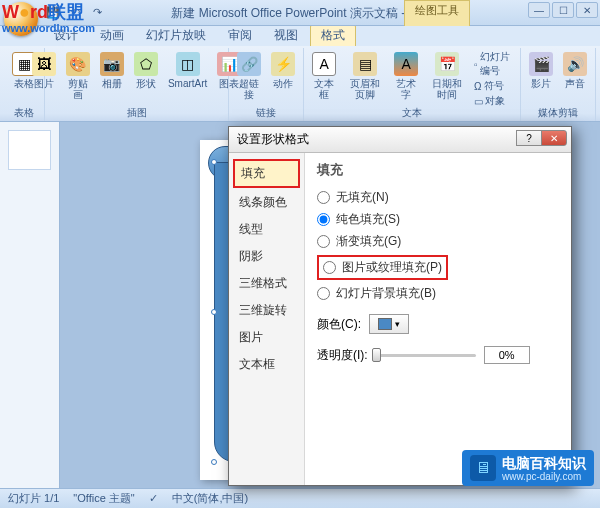 The image size is (600, 508). What do you see at coordinates (558, 84) in the screenshot?
I see `ribbon-group-media: 🎬影片 🔊声音 媒体剪辑` at bounding box center [558, 84].